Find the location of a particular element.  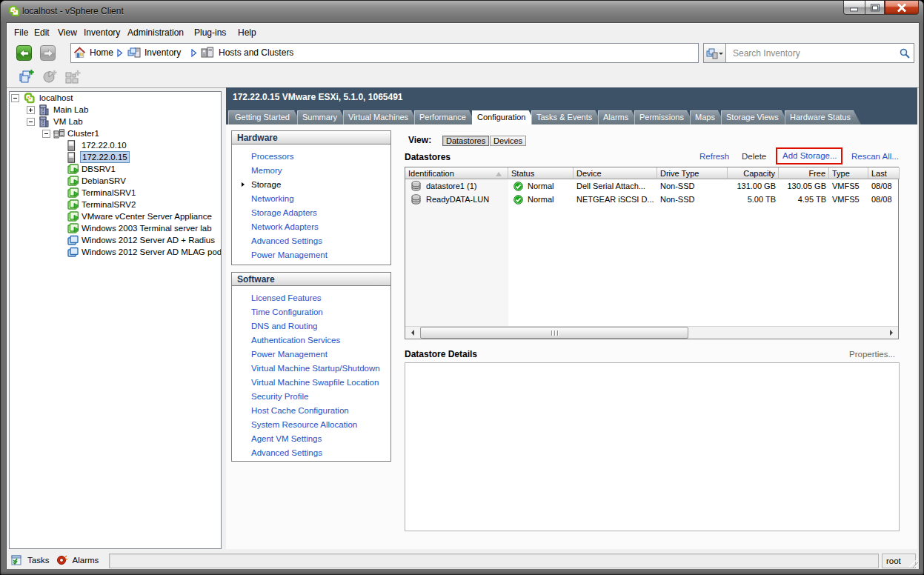

column-header-free: Free is located at coordinates (804, 173).